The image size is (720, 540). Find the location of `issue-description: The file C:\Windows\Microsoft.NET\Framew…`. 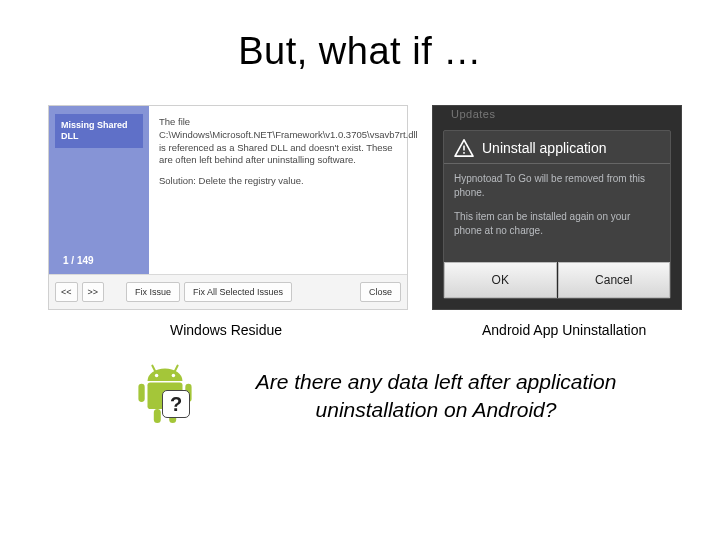

issue-description: The file C:\Windows\Microsoft.NET\Framew… is located at coordinates (278, 142).